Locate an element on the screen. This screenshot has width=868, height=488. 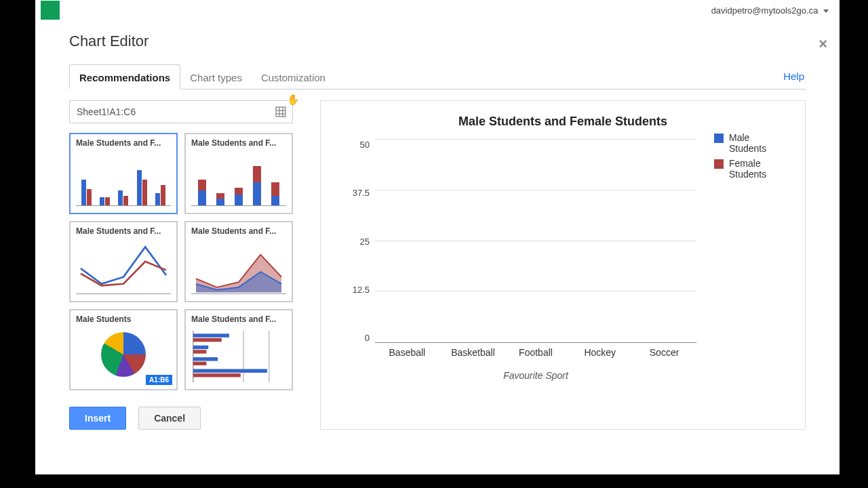
x-tick: Hockey is located at coordinates (600, 352).